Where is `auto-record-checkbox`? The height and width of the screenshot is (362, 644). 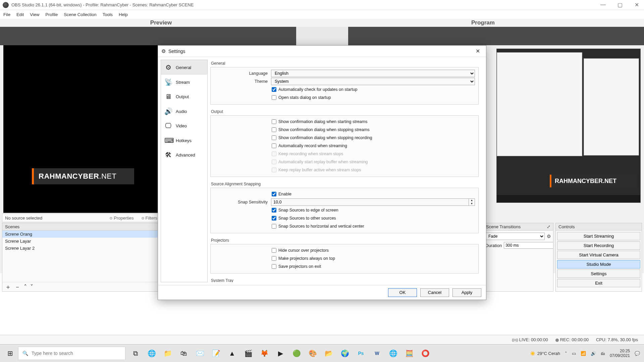 auto-record-checkbox is located at coordinates (274, 146).